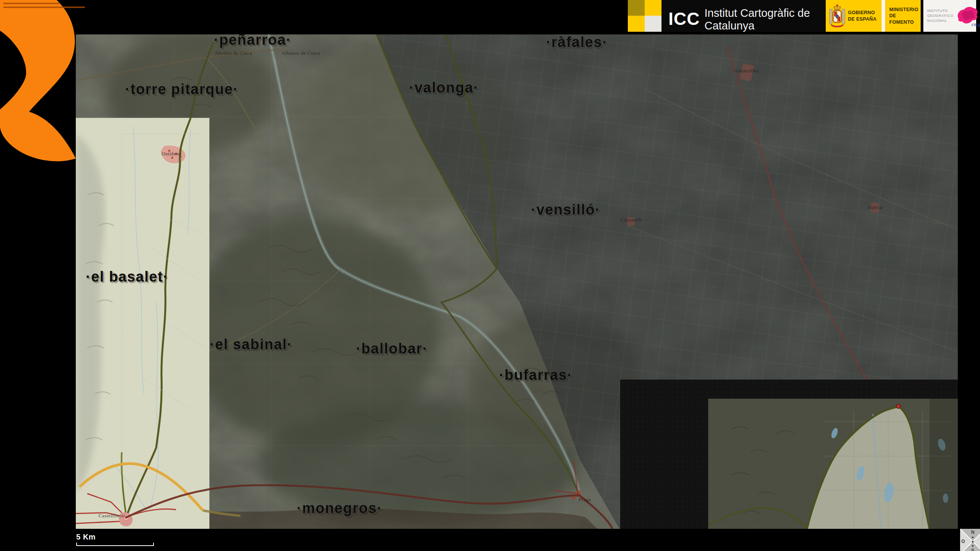  I want to click on swoosh-shape, so click(38, 81).